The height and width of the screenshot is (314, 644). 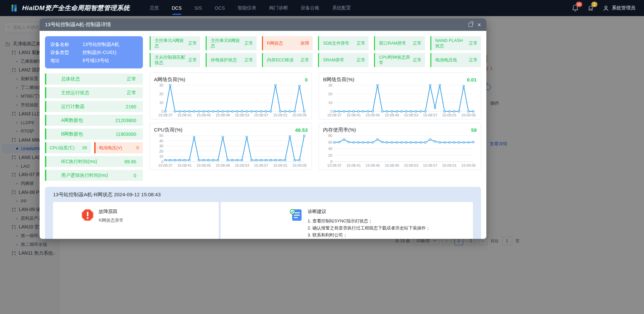 What do you see at coordinates (231, 43) in the screenshot?
I see `status-chip: 主控单元B网状态 正常` at bounding box center [231, 43].